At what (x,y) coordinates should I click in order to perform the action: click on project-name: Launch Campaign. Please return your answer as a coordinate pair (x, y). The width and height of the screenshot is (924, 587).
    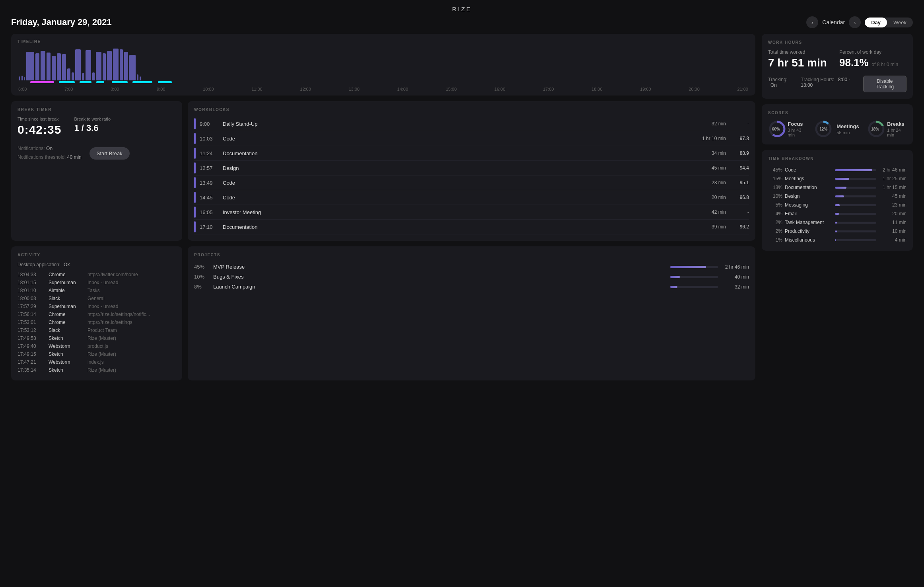
    Looking at the image, I should click on (440, 287).